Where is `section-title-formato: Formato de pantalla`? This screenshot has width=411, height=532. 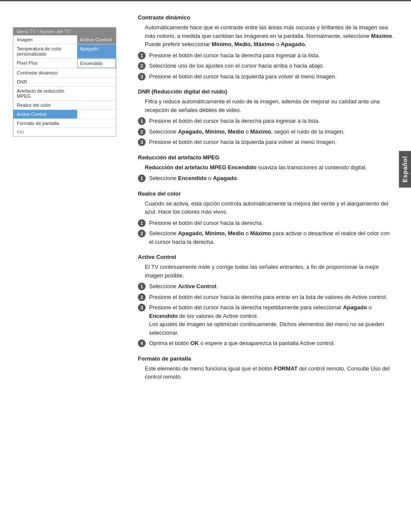
section-title-formato: Formato de pantalla is located at coordinates (266, 358).